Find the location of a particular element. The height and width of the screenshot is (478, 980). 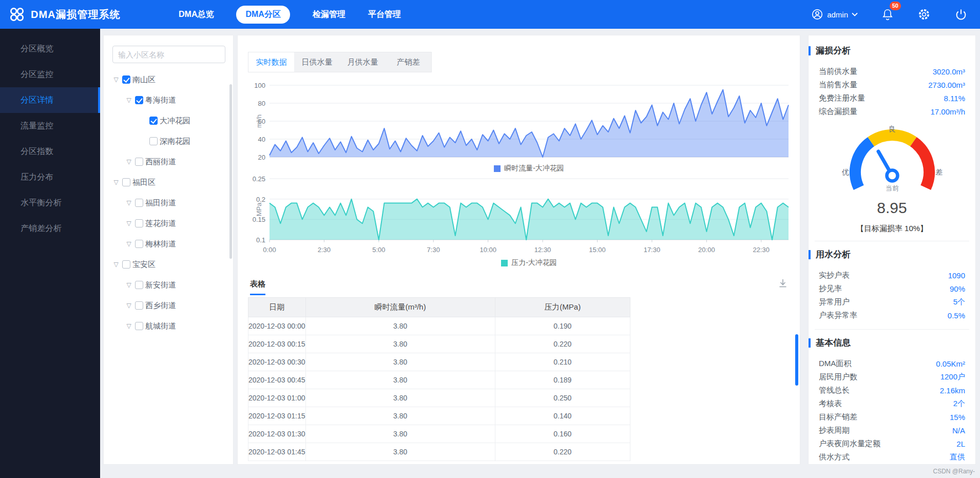

flow-chart-legend: 瞬时流量-大冲花园 is located at coordinates (529, 168).